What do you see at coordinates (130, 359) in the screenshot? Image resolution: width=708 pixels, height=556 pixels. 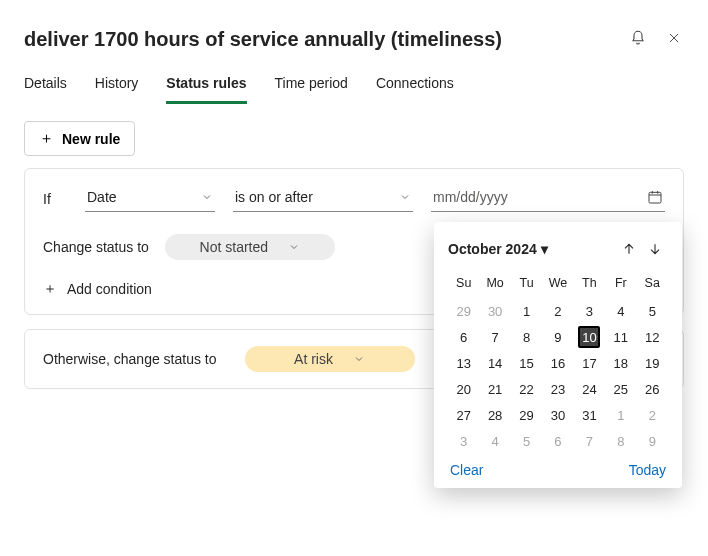 I see `otherwise-label: Otherwise, change status to` at bounding box center [130, 359].